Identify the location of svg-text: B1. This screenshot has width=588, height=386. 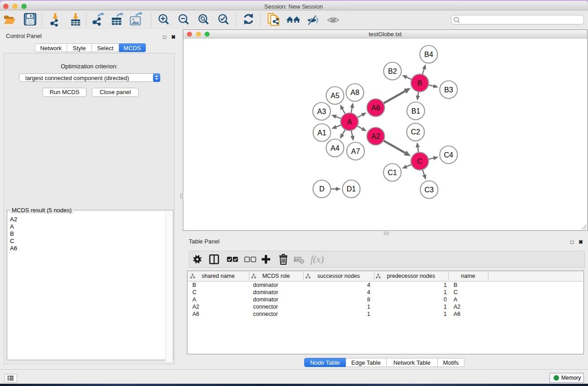
(416, 111).